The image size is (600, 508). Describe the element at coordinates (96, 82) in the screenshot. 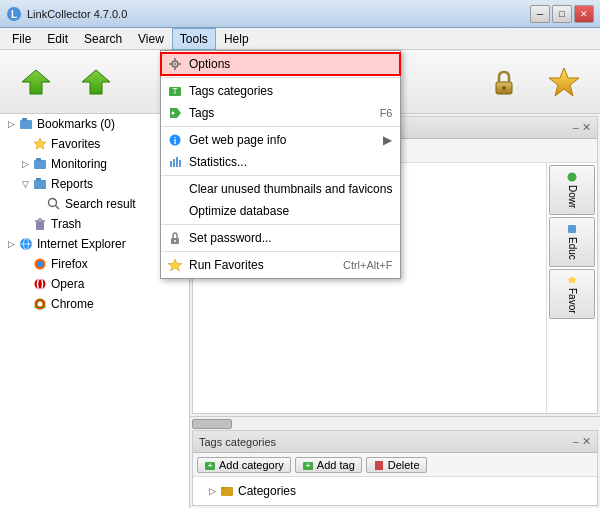

I see `toolbar-forward` at that location.